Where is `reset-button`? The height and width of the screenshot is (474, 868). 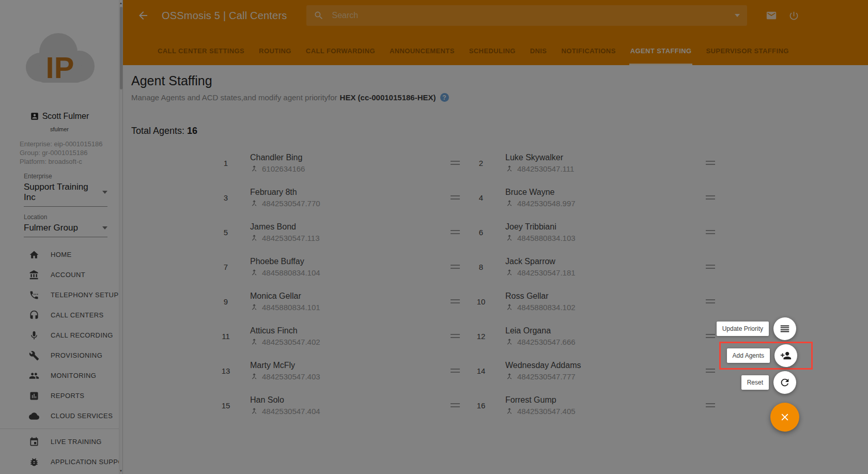 reset-button is located at coordinates (785, 383).